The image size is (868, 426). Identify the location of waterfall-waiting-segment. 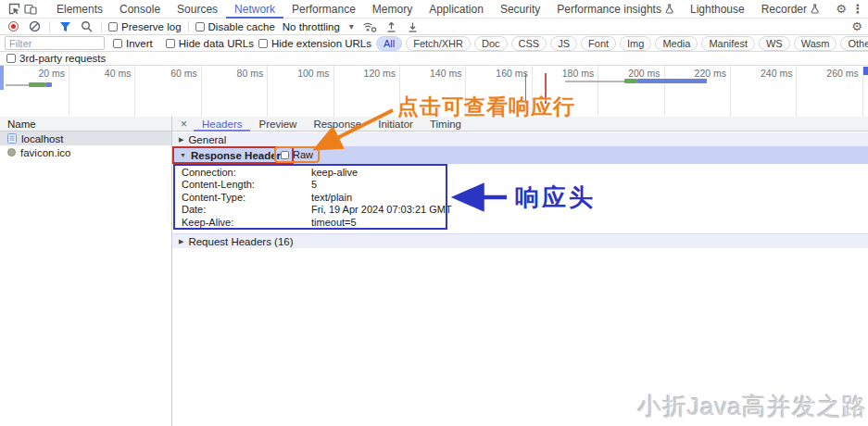
(37, 85).